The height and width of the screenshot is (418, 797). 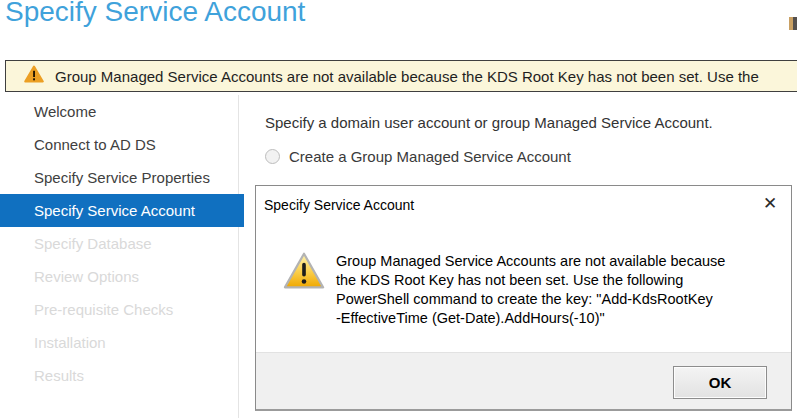 I want to click on close-icon: ✕, so click(x=770, y=204).